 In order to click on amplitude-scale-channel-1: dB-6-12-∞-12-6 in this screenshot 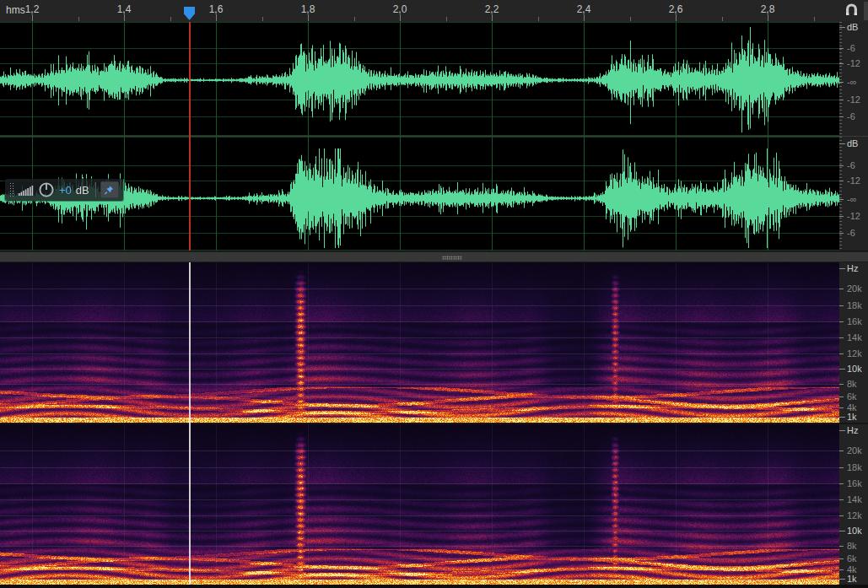, I will do `click(854, 79)`.